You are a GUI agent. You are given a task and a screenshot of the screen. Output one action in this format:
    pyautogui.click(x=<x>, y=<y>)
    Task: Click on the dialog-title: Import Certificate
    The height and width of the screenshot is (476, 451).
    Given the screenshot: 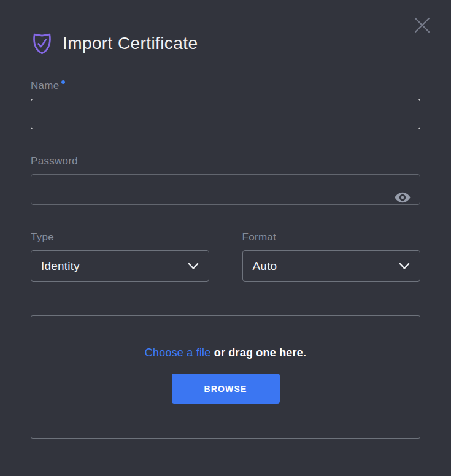 What is the action you would take?
    pyautogui.click(x=130, y=44)
    